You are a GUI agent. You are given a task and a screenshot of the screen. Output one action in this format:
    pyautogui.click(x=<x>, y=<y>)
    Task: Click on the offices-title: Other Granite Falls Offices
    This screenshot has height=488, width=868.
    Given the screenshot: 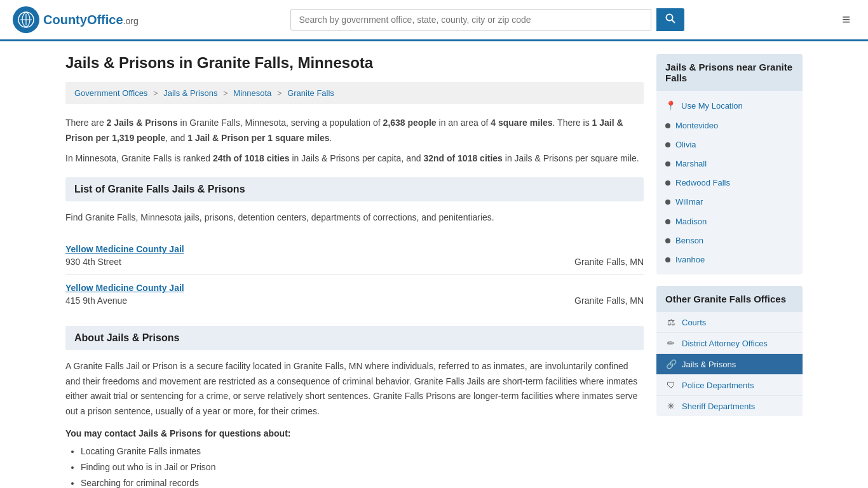 What is the action you would take?
    pyautogui.click(x=729, y=299)
    